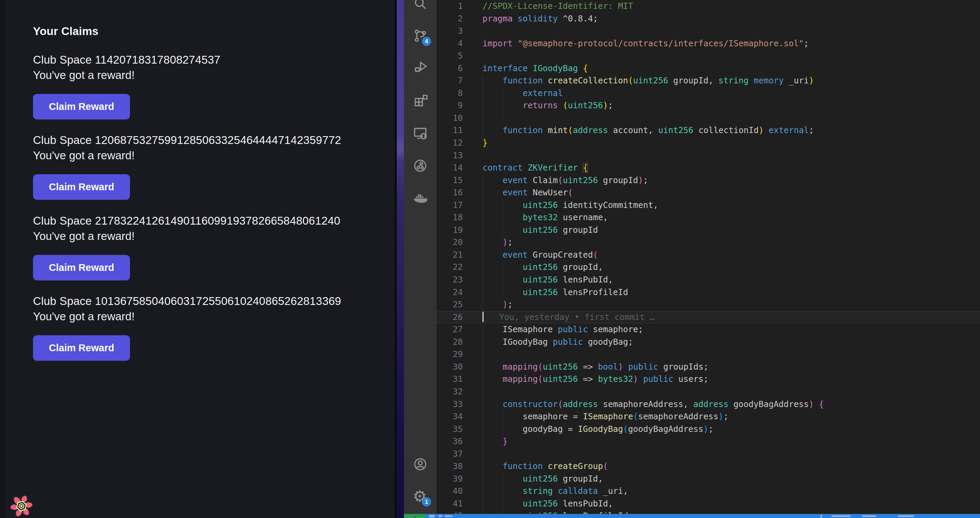 The height and width of the screenshot is (518, 980). What do you see at coordinates (460, 491) in the screenshot?
I see `line-number: 40` at bounding box center [460, 491].